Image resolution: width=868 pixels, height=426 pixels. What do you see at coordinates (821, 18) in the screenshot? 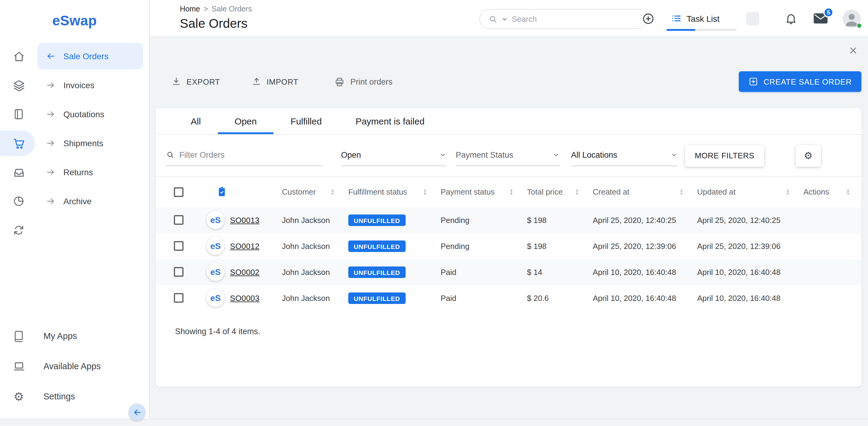
I see `messages-button: 5` at bounding box center [821, 18].